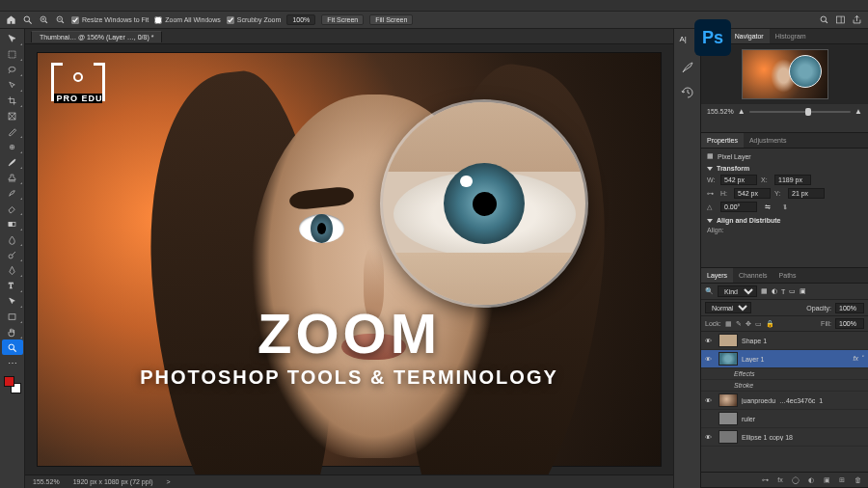  Describe the element at coordinates (12, 19) in the screenshot. I see `home-icon` at that location.